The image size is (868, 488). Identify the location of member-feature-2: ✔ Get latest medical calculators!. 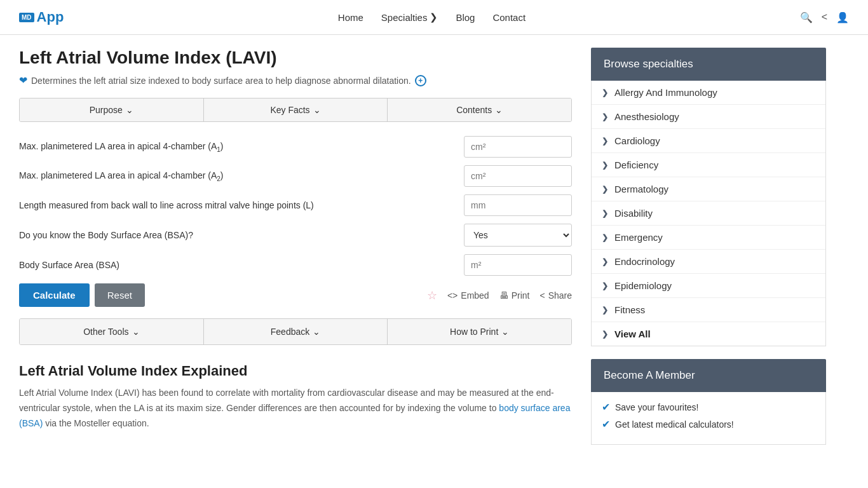
(709, 424).